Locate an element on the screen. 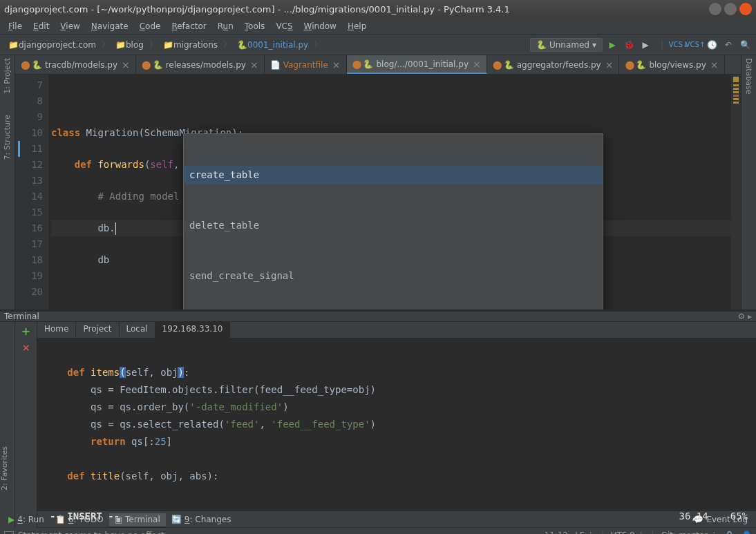 The image size is (756, 534). tool-project: 1: Project is located at coordinates (7, 76).